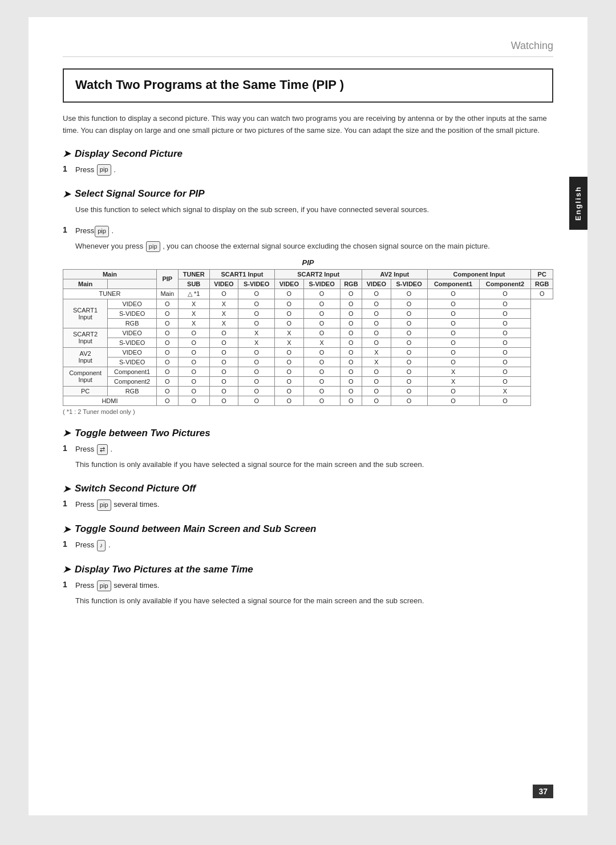 This screenshot has width=616, height=845. Describe the element at coordinates (104, 586) in the screenshot. I see `pip-button-icon-6: pip` at that location.